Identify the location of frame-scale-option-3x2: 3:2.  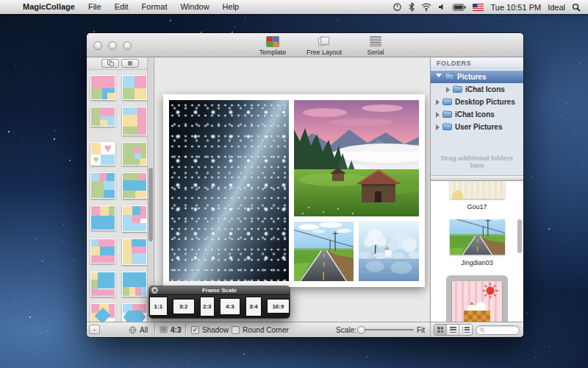
(184, 306).